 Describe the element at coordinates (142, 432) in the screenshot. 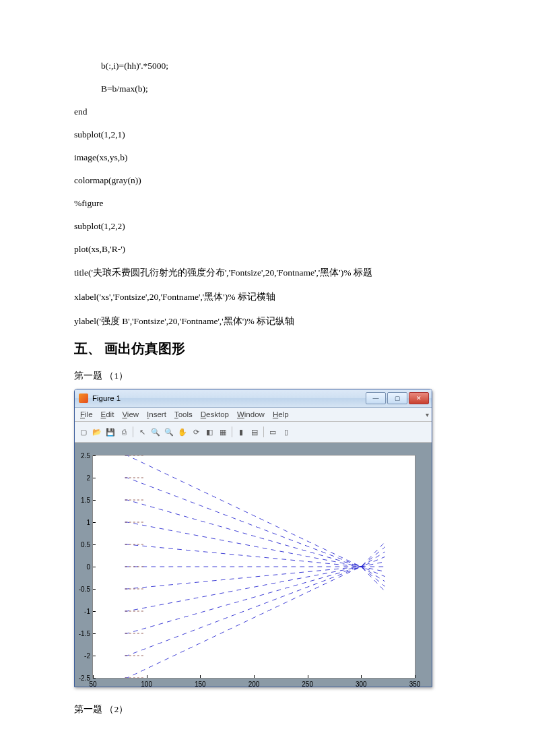

I see `pointer-icon: ↖` at that location.